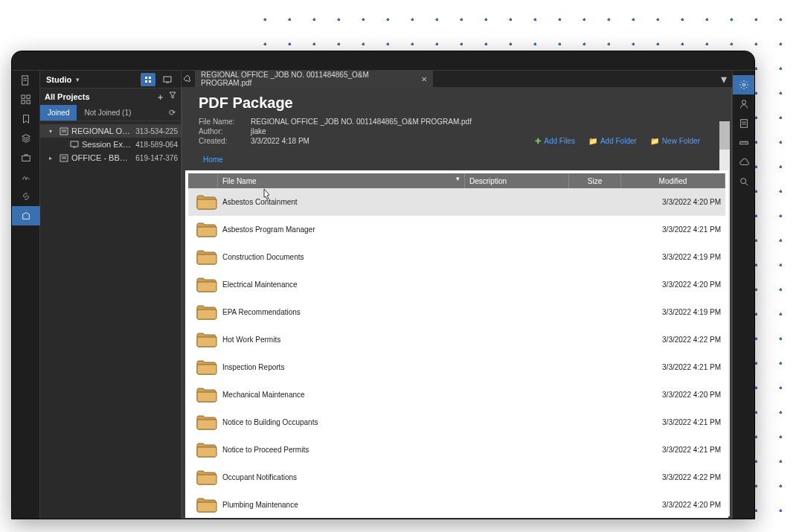 The height and width of the screenshot is (532, 799). What do you see at coordinates (156, 158) in the screenshot?
I see `tree-item-id: 619-147-376` at bounding box center [156, 158].